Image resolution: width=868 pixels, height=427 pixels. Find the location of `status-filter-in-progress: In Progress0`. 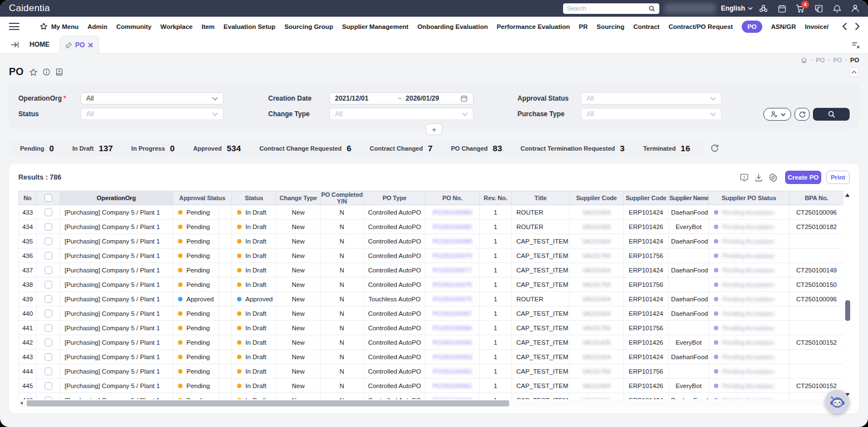

status-filter-in-progress: In Progress0 is located at coordinates (153, 148).